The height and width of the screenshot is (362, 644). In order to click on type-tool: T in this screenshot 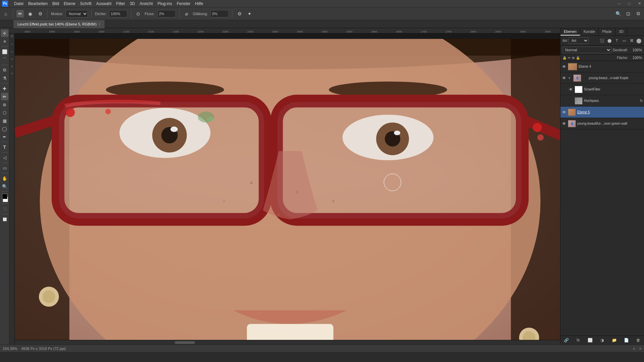, I will do `click(5, 147)`.